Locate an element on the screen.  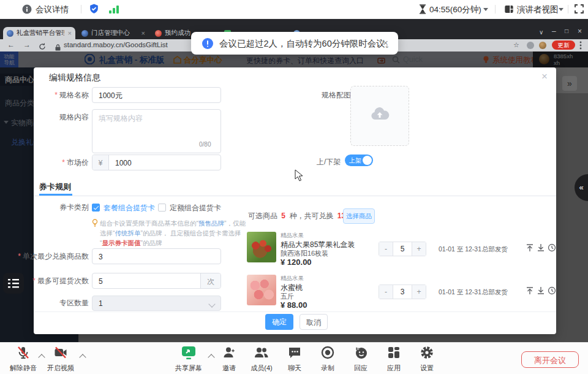
info-icon is located at coordinates (27, 10).